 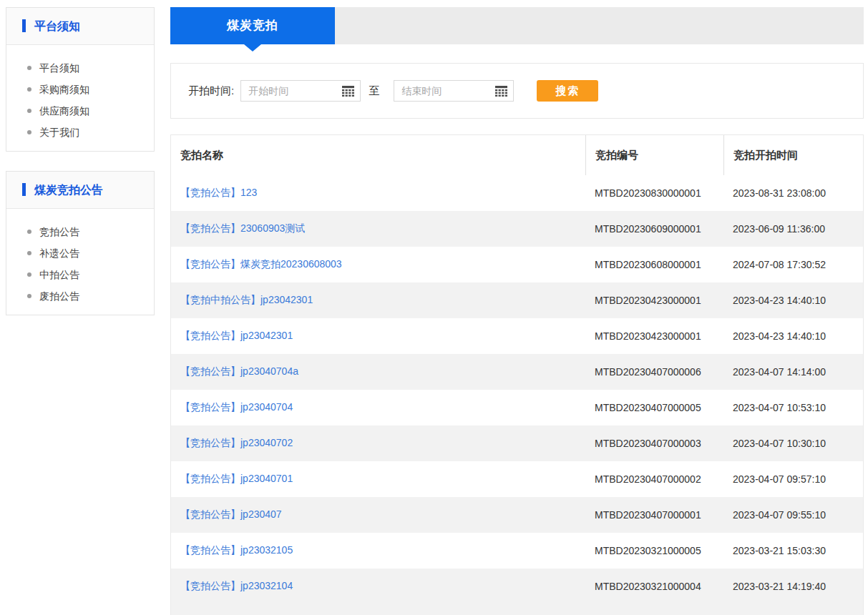 What do you see at coordinates (59, 68) in the screenshot?
I see `sidebar-item-label: 平台须知` at bounding box center [59, 68].